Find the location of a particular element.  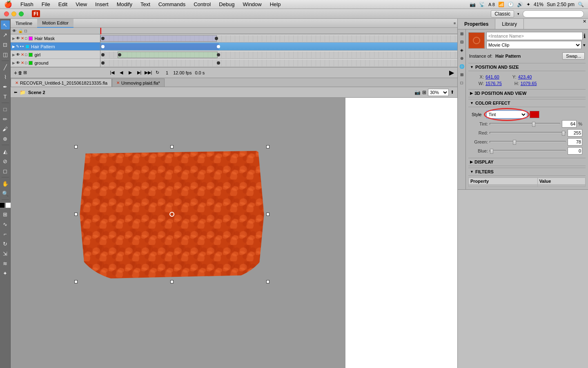

zoom-expand-btn: ⬆ is located at coordinates (452, 92).